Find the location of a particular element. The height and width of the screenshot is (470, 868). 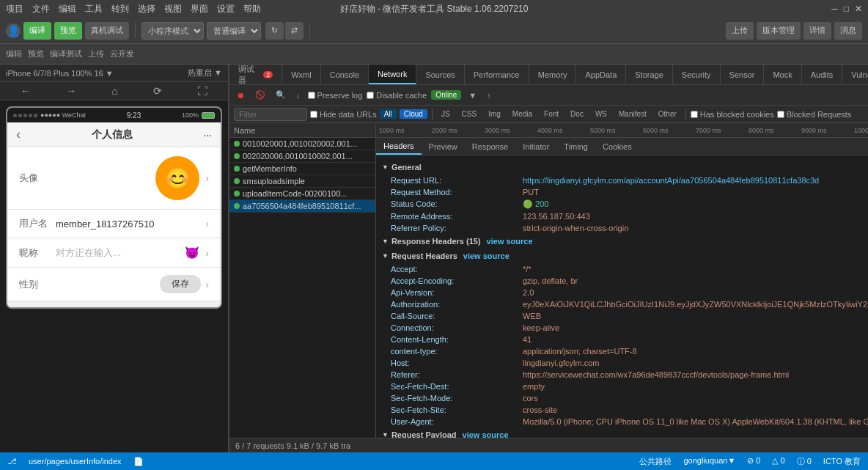

response-headers-section: ▼ Response Headers (15) view source is located at coordinates (625, 241).